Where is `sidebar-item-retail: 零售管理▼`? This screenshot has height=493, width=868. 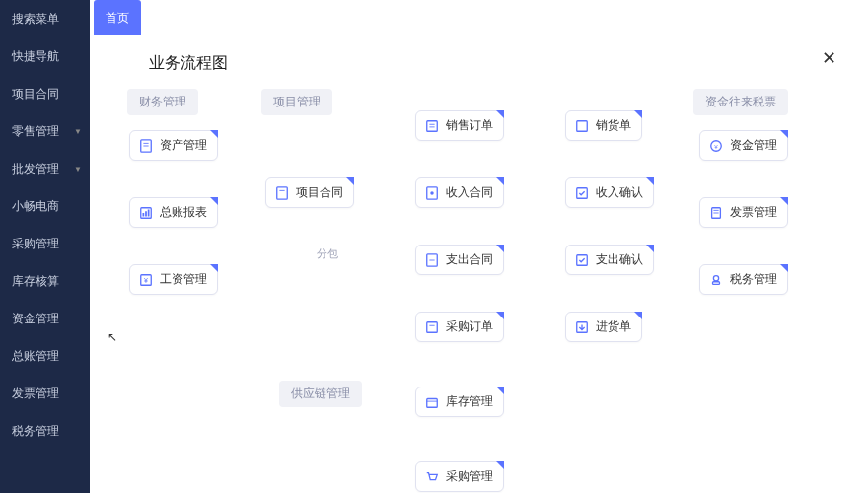
sidebar-item-retail: 零售管理▼ is located at coordinates (45, 131).